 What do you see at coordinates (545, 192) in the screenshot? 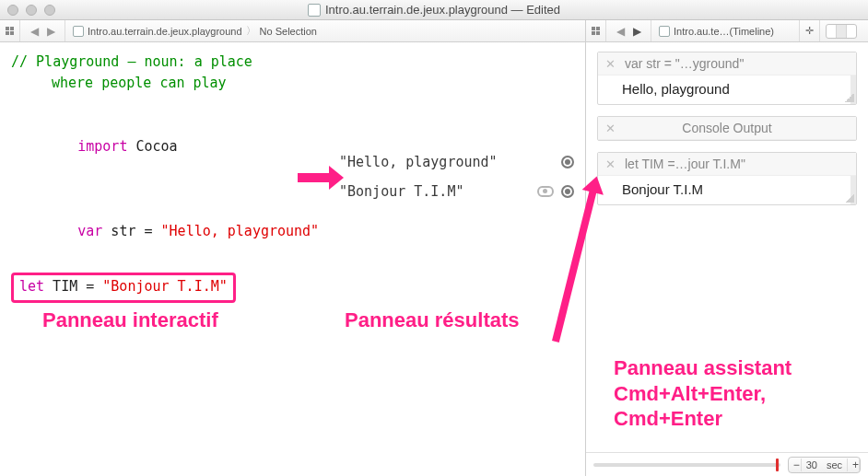
I see `quicklook-button` at bounding box center [545, 192].